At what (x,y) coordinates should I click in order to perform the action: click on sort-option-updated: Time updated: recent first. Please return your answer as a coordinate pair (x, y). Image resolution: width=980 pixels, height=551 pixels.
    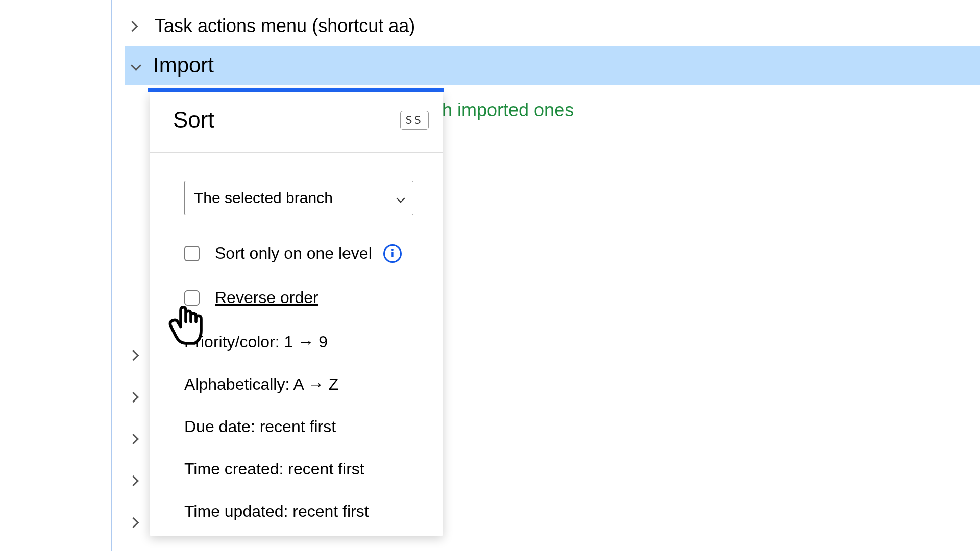
    Looking at the image, I should click on (296, 511).